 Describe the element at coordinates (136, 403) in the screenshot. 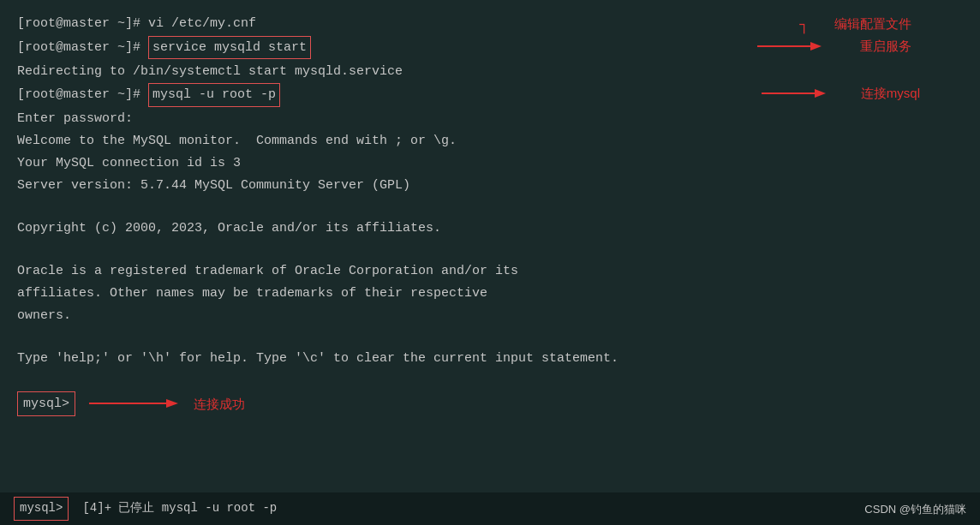

I see `arrow-connect-success` at that location.